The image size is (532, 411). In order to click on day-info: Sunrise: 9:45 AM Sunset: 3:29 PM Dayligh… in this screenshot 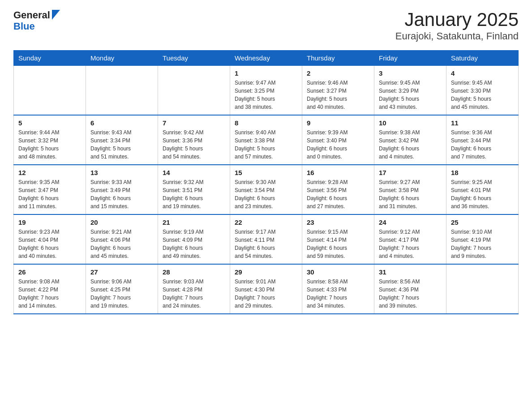, I will do `click(410, 95)`.